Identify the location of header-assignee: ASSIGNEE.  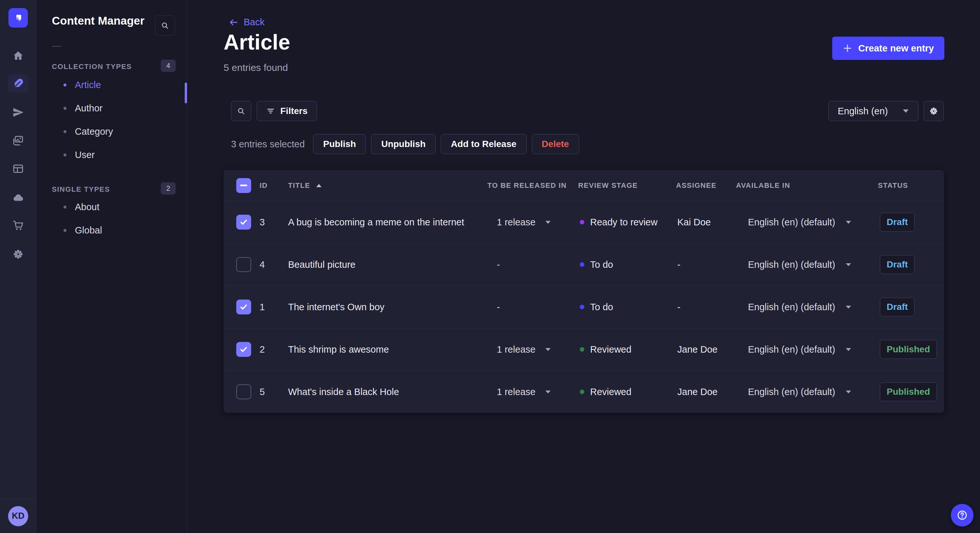
(696, 186).